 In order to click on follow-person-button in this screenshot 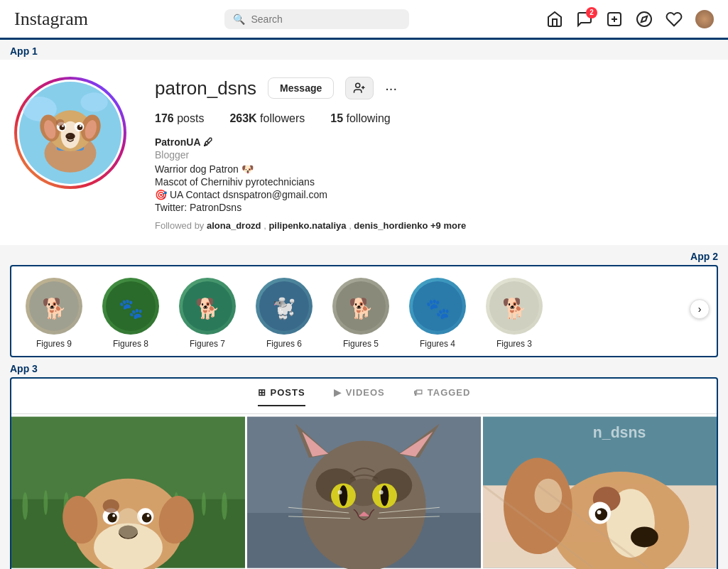, I will do `click(359, 88)`.